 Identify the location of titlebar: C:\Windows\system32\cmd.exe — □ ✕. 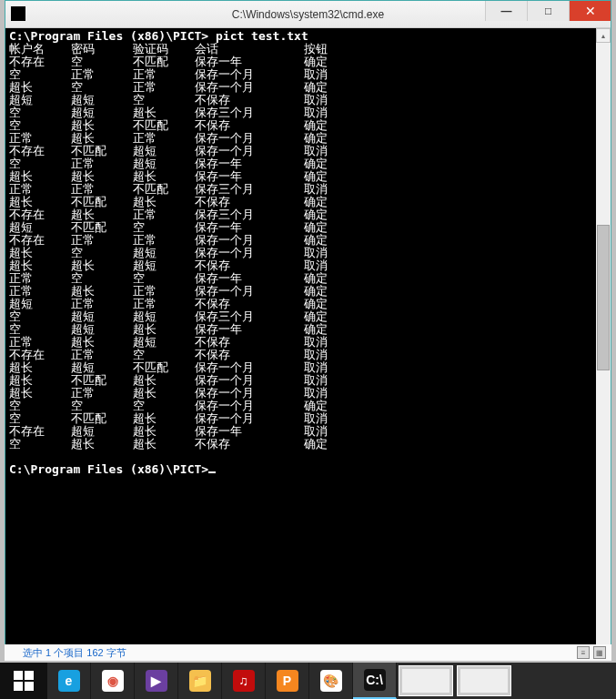
(308, 15).